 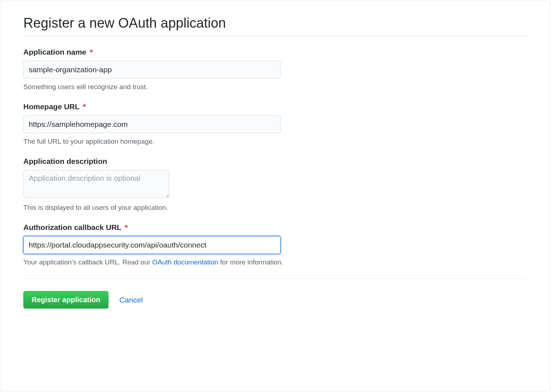 What do you see at coordinates (66, 300) in the screenshot?
I see `register-application-button: Register application` at bounding box center [66, 300].